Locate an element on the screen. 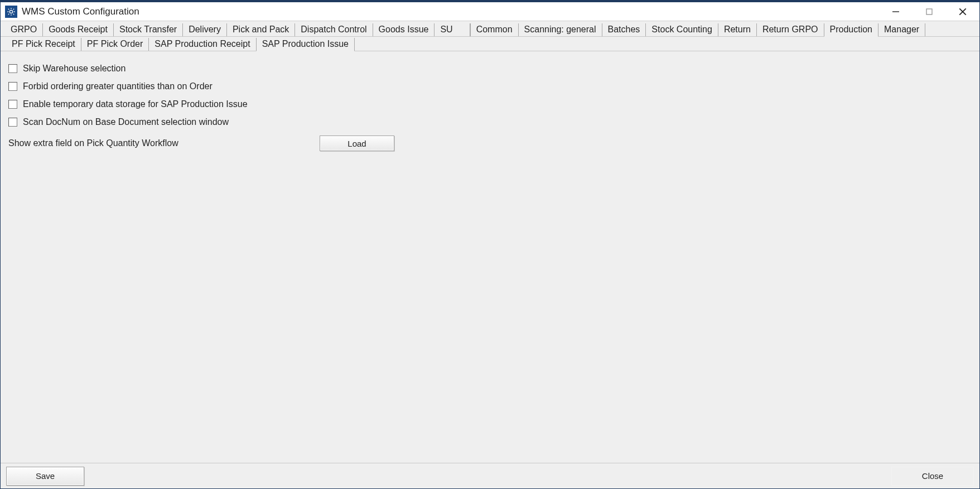 The height and width of the screenshot is (489, 980). titlebar: WMS Custom Configuration is located at coordinates (490, 11).